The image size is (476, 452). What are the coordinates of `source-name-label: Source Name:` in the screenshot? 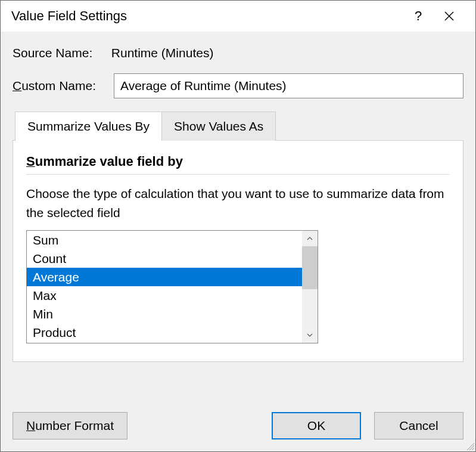 It's located at (60, 53).